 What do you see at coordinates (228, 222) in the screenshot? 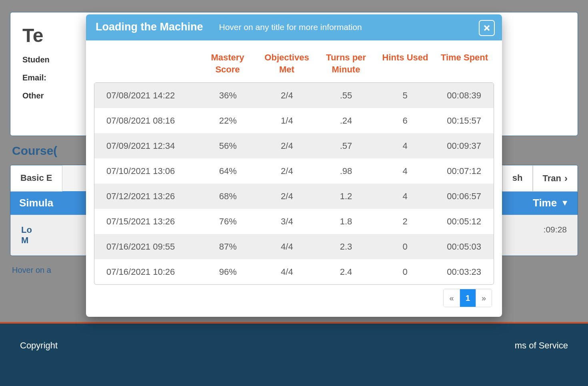
I see `cell-mastery: 76%` at bounding box center [228, 222].